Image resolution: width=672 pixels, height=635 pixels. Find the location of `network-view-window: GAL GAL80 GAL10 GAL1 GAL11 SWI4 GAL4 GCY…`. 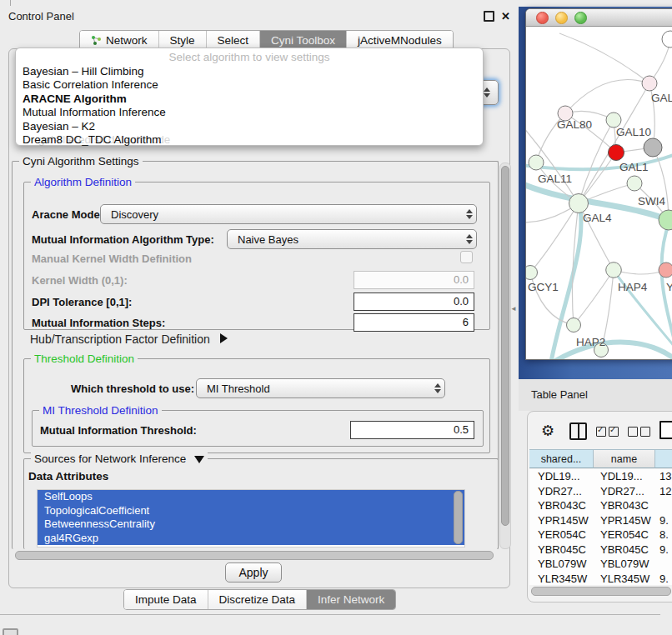

network-view-window: GAL GAL80 GAL10 GAL1 GAL11 SWI4 GAL4 GCY… is located at coordinates (599, 184).